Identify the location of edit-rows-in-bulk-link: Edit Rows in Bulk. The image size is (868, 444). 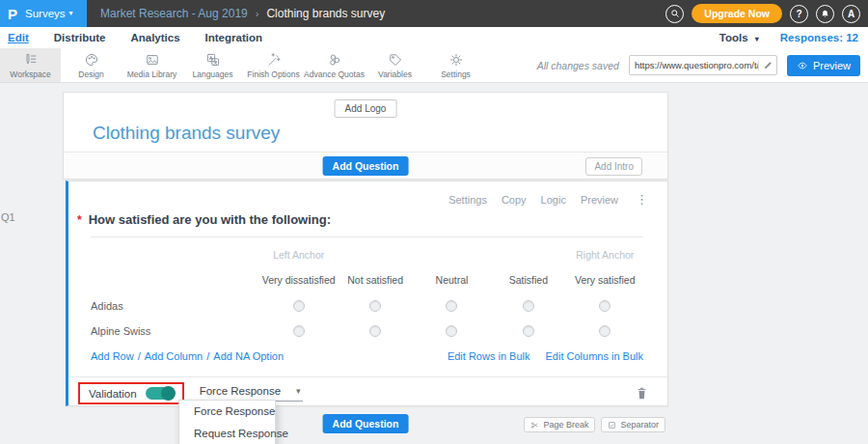
(489, 356).